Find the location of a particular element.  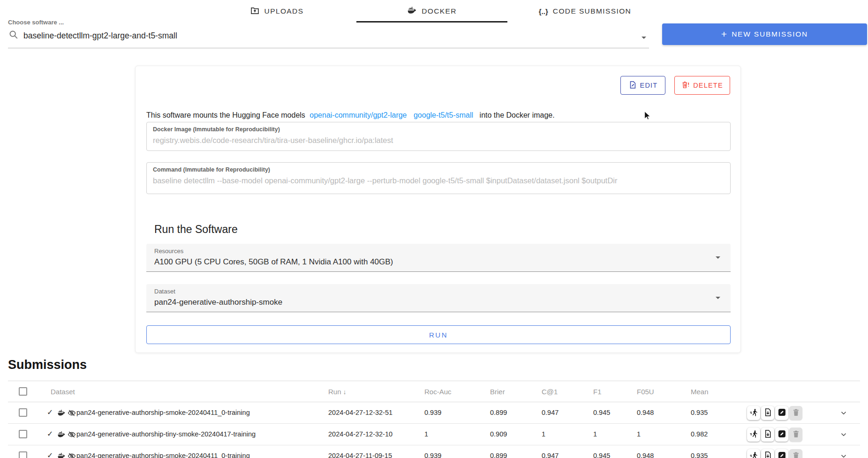

header-roc-auc: Roc-Auc is located at coordinates (438, 392).